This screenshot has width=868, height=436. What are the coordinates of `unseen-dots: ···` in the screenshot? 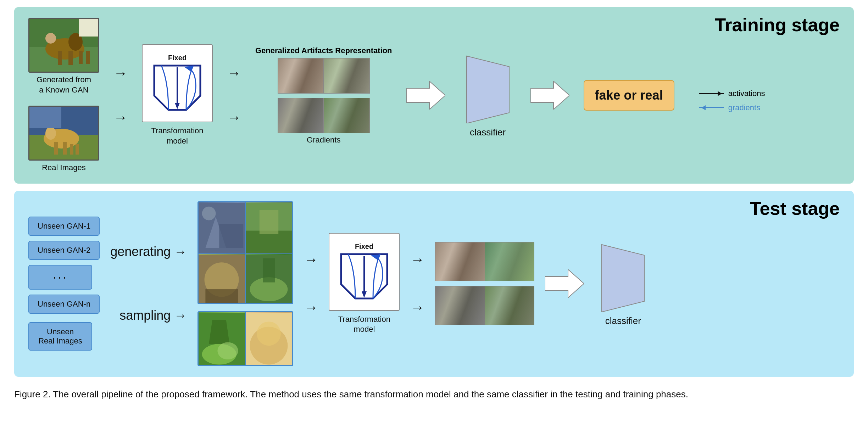 It's located at (60, 277).